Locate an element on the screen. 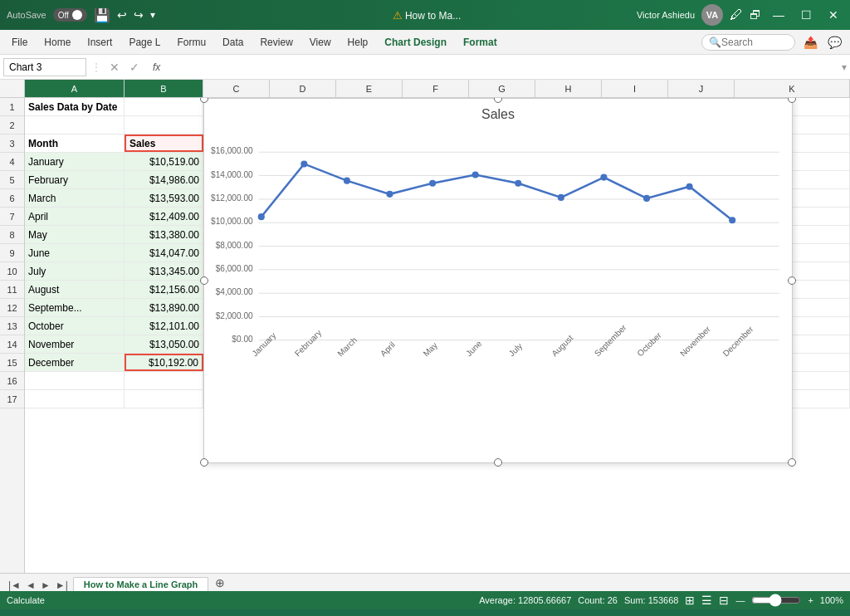 The width and height of the screenshot is (850, 616). corner-cell is located at coordinates (12, 88).